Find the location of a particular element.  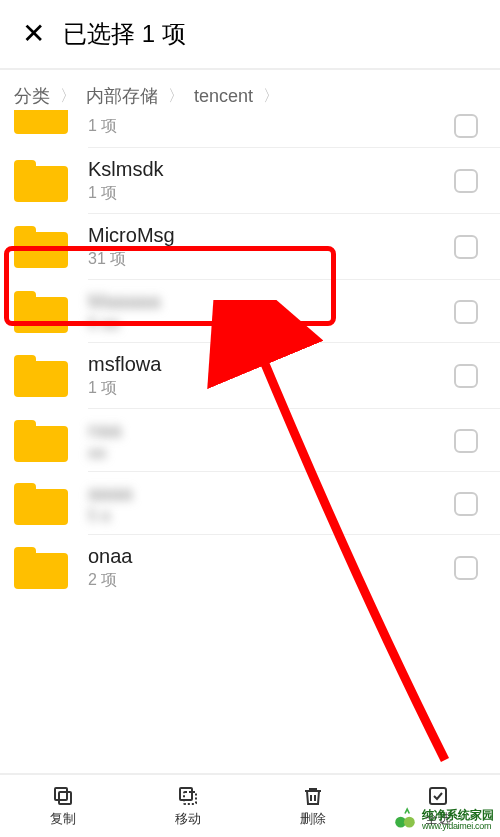

list-item: msflowa 1 项 is located at coordinates (250, 376).